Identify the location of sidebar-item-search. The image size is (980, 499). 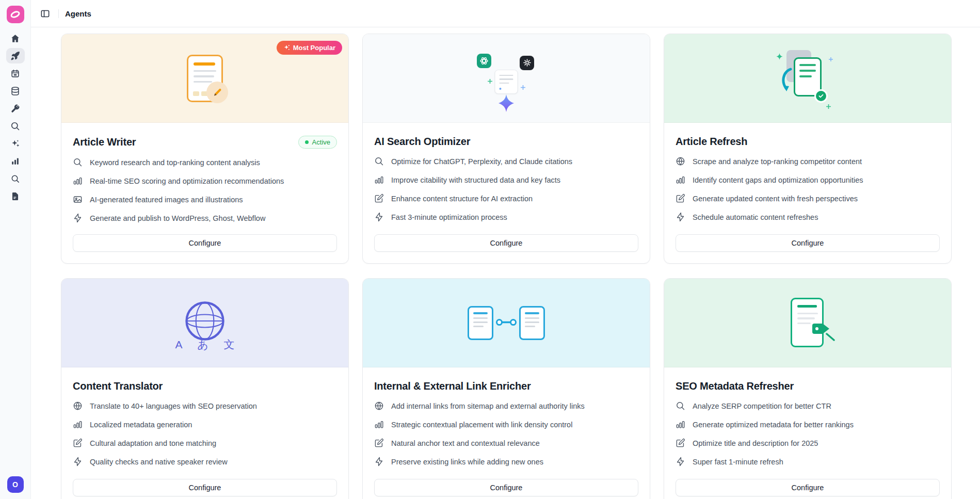
(15, 126).